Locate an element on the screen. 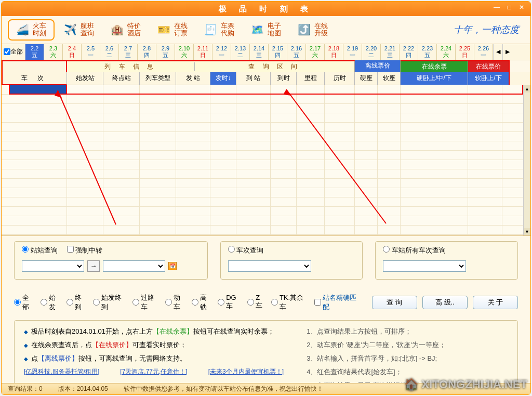 Image resolution: width=532 pixels, height=396 pixels. date-cell: 2.23五 is located at coordinates (428, 52).